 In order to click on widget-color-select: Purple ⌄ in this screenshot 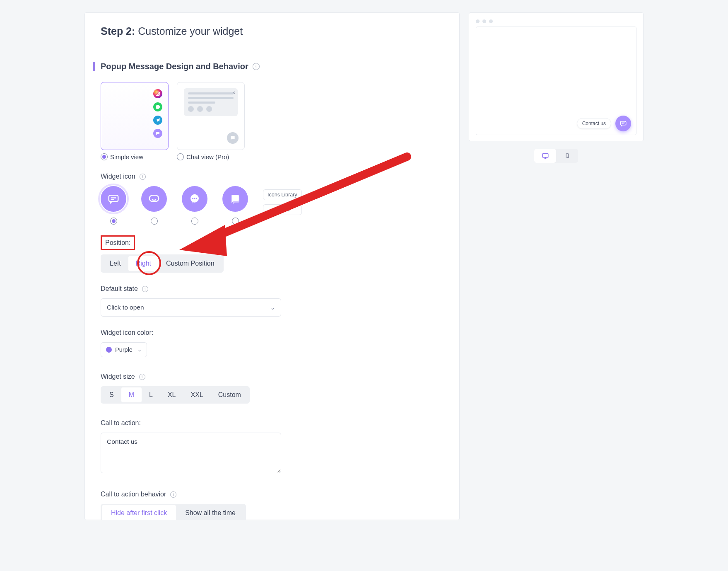, I will do `click(124, 350)`.